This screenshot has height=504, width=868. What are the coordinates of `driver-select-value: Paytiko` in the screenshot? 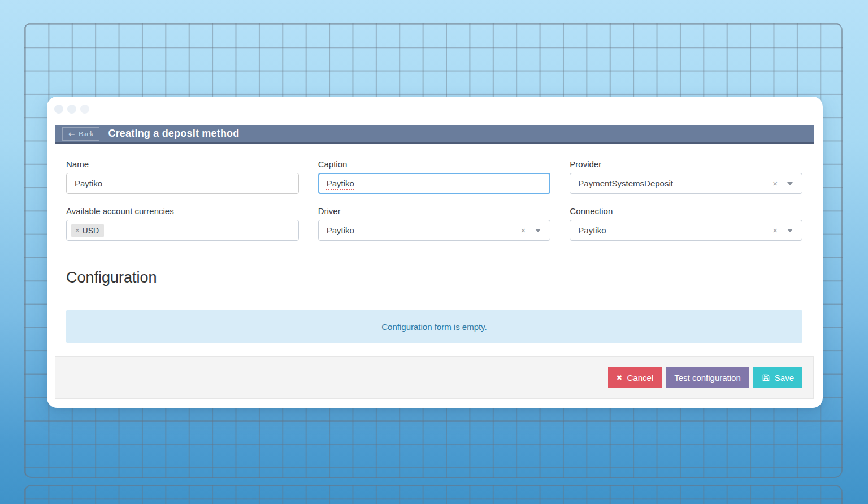 It's located at (340, 231).